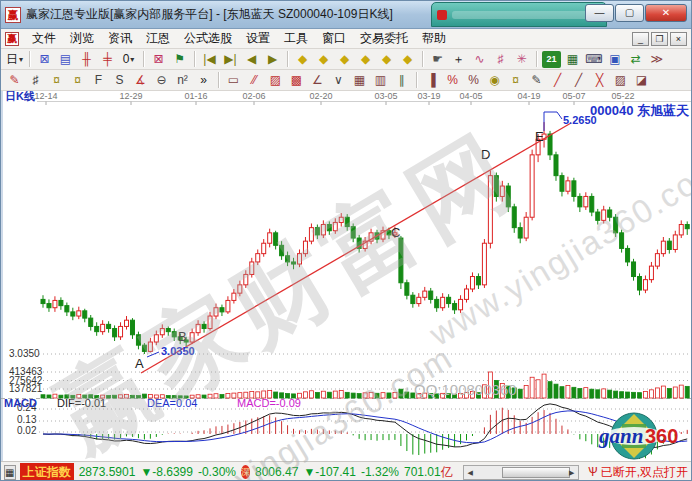 The image size is (692, 481). What do you see at coordinates (458, 60) in the screenshot?
I see `crosshair-tool-icon: ＋` at bounding box center [458, 60].